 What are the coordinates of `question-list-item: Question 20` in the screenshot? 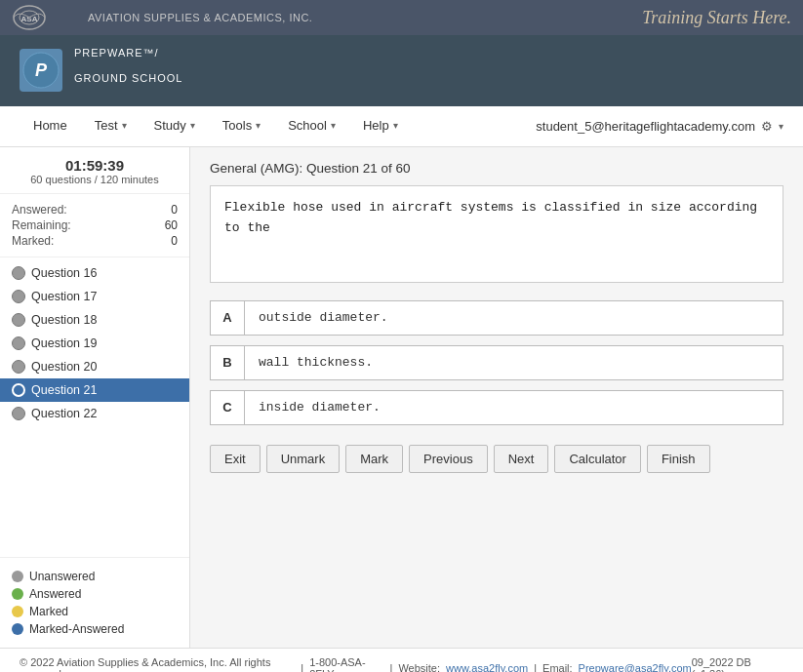 It's located at (95, 367).